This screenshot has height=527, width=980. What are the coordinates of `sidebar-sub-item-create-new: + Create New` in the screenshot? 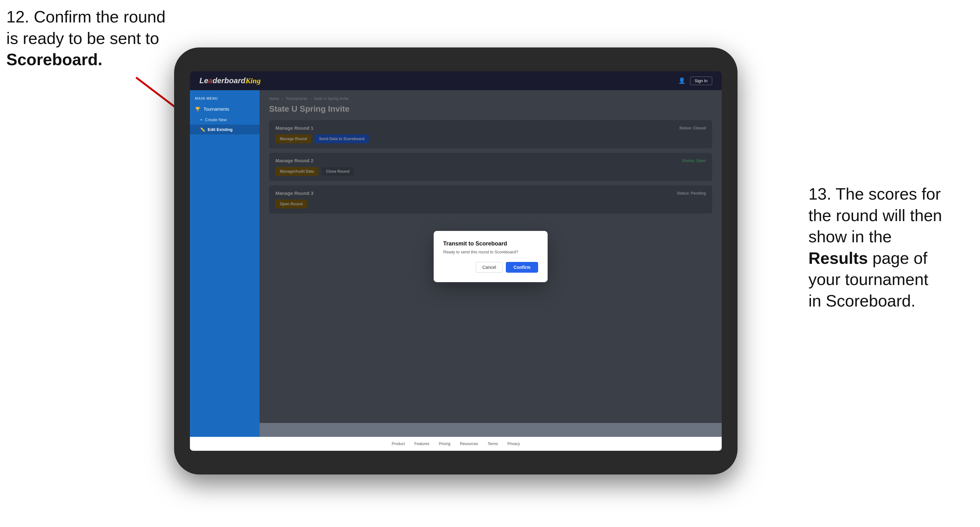 It's located at (224, 120).